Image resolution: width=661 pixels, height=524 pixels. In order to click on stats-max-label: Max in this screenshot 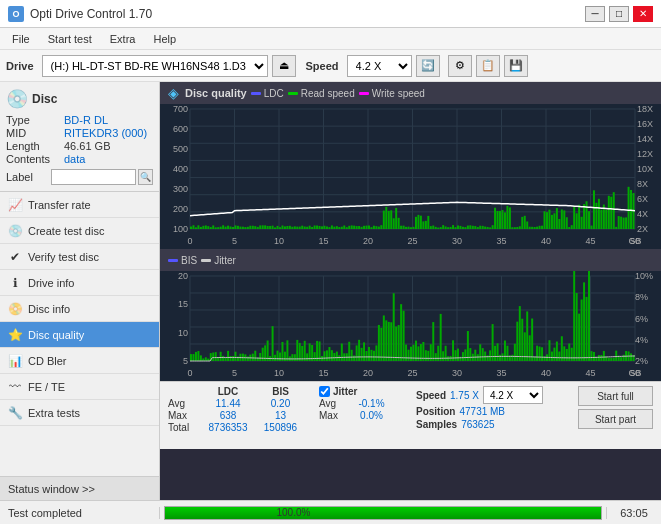, I will do `click(183, 416)`.